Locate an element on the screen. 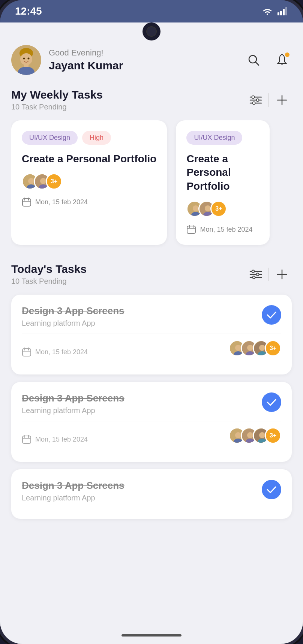 Image resolution: width=303 pixels, height=644 pixels. notification-button is located at coordinates (282, 60).